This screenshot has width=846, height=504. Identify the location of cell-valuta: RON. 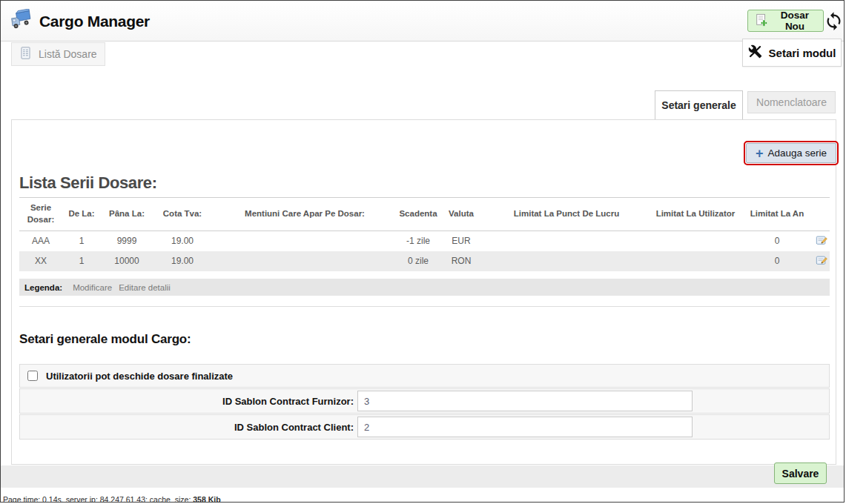
(461, 261).